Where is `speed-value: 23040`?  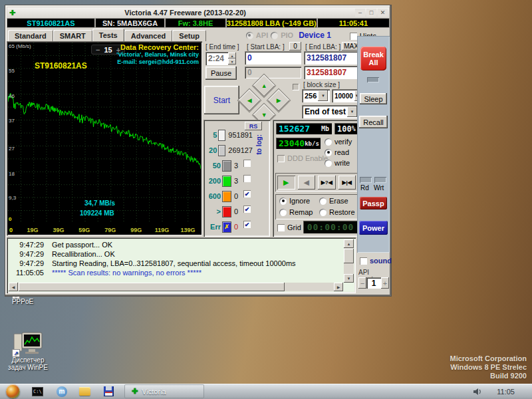
speed-value: 23040 is located at coordinates (291, 144).